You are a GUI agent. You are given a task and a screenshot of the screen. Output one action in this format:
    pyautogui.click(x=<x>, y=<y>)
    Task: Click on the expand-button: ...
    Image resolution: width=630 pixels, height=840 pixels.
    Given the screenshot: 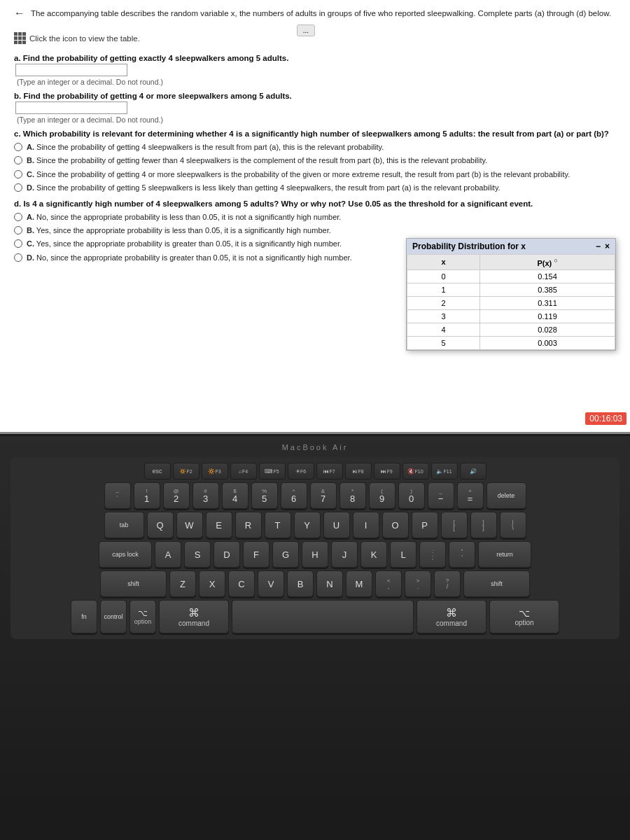 What is the action you would take?
    pyautogui.click(x=306, y=31)
    